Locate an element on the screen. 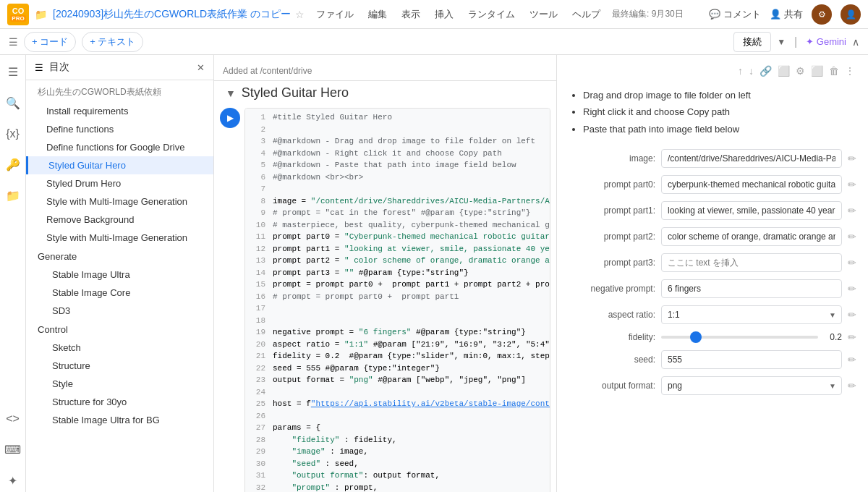 The width and height of the screenshot is (868, 492). cell-title-row: ▼ Styled Guitar Hero is located at coordinates (385, 93).